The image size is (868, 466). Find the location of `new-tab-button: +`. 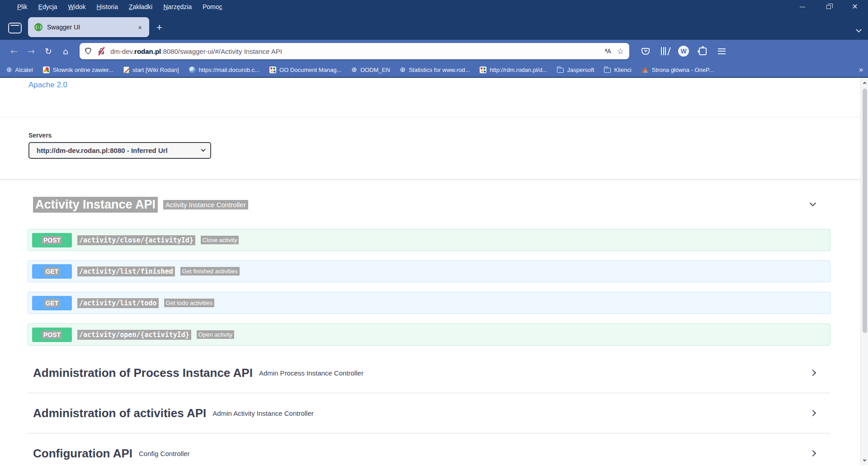

new-tab-button: + is located at coordinates (159, 28).